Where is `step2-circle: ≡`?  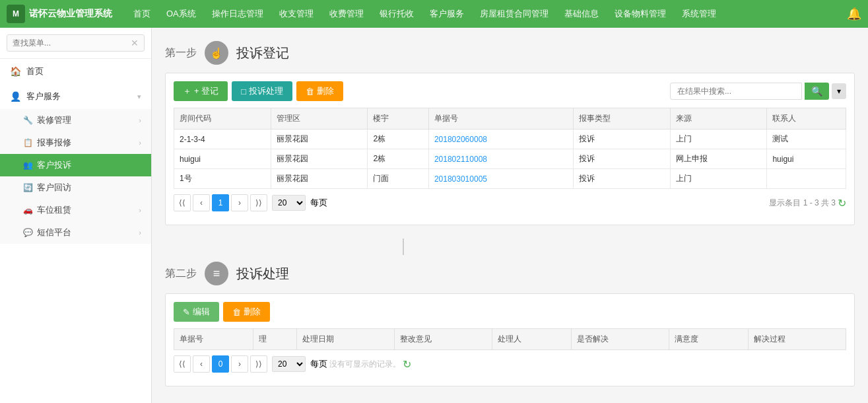
step2-circle: ≡ is located at coordinates (217, 274).